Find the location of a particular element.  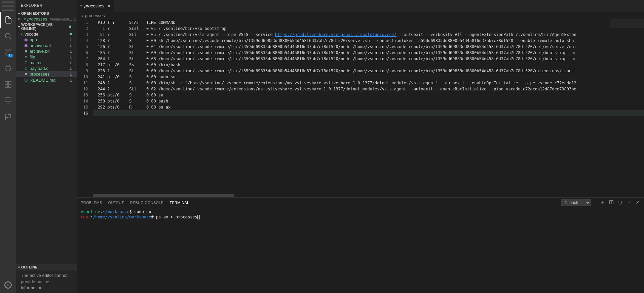

search-view-icon is located at coordinates (8, 36).